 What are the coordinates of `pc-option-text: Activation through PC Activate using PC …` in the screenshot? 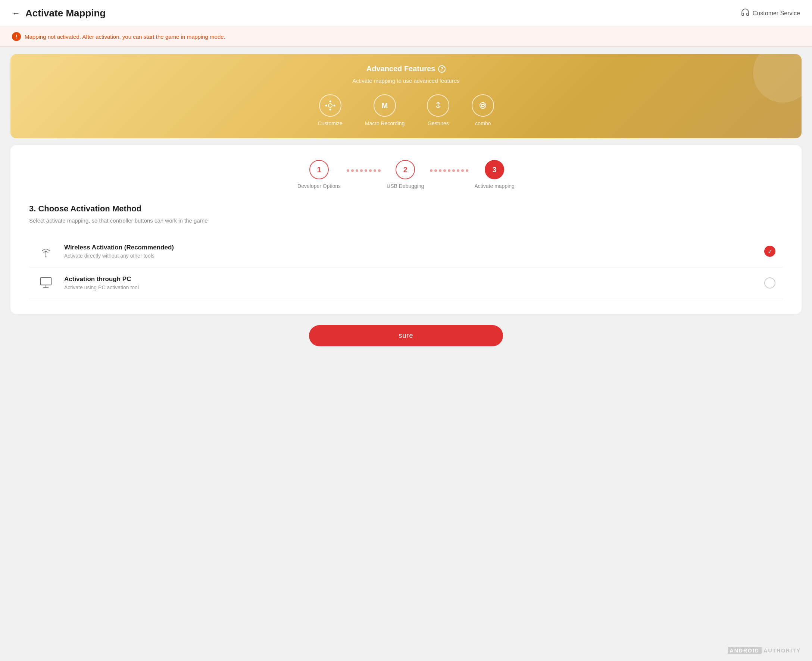 It's located at (410, 283).